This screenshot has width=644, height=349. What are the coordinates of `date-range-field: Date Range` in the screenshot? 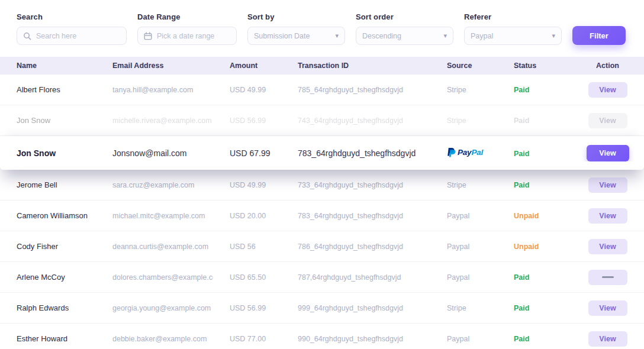 It's located at (187, 28).